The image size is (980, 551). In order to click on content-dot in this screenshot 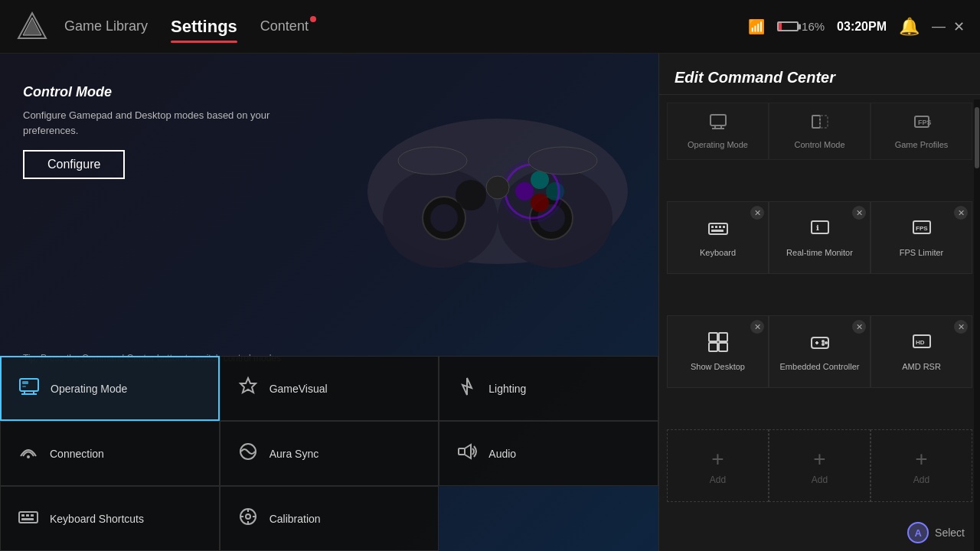, I will do `click(313, 19)`.